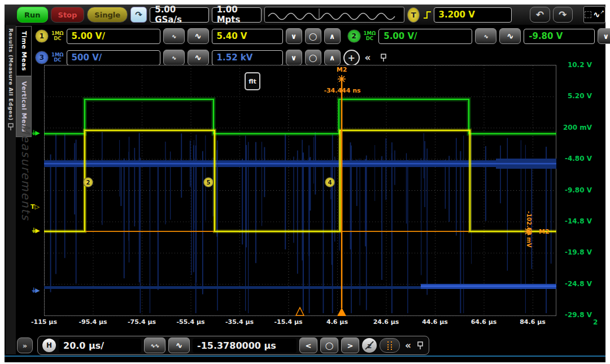 The image size is (610, 364). I want to click on trigger-level-field: 3.200 V, so click(473, 15).